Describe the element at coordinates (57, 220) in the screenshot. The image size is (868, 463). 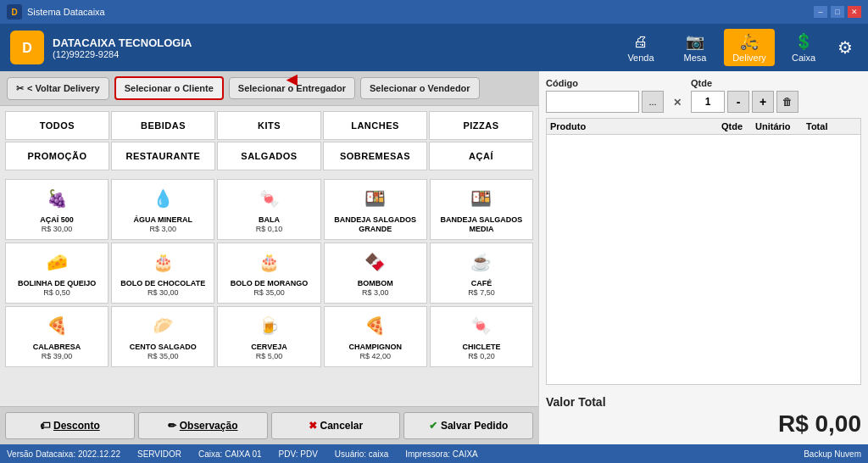
I see `product-name: AÇAÍ 500` at that location.